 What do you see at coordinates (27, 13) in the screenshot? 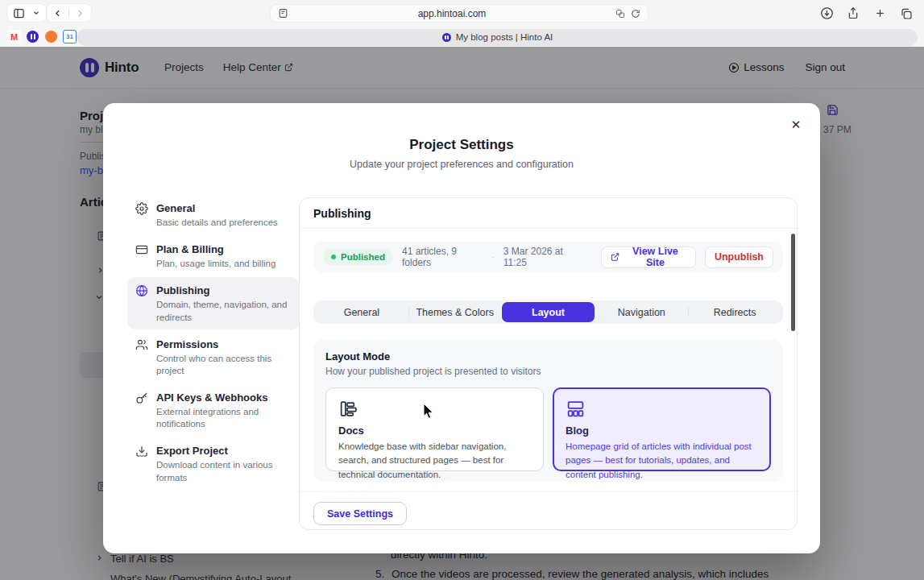
I see `sidebar-toggle-group` at bounding box center [27, 13].